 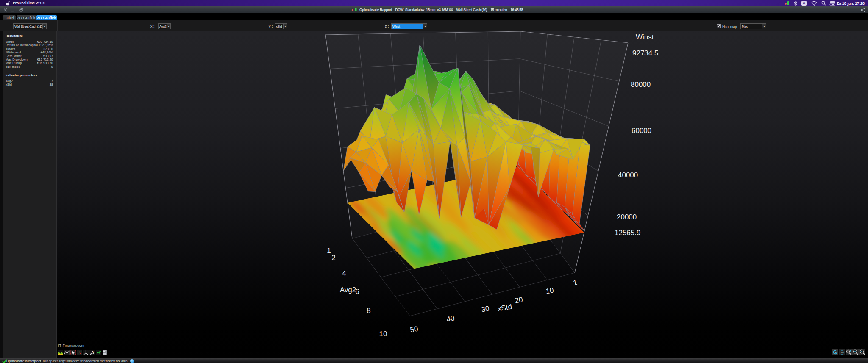 I want to click on svg-text: 92734.5, so click(x=645, y=53).